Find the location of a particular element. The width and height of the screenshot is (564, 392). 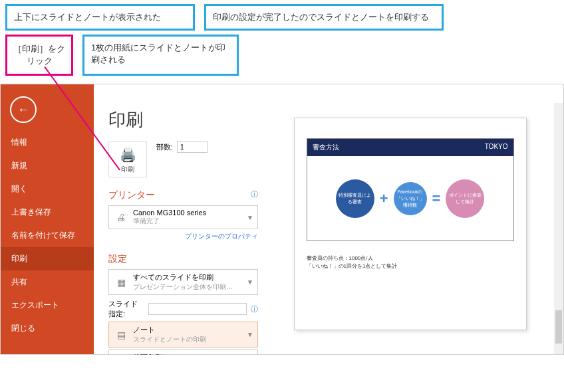

callout-top-left: 上下にスライドとノートが表示された is located at coordinates (100, 17).